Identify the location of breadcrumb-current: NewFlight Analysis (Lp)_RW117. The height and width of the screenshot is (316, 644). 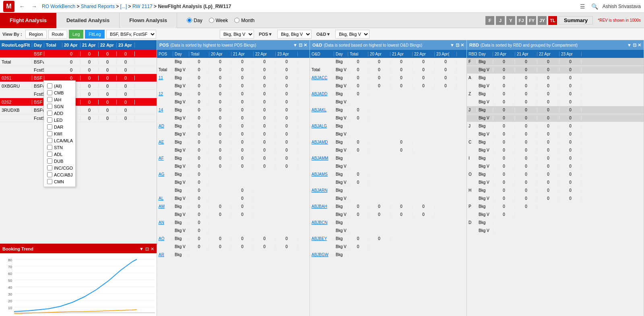
(194, 6).